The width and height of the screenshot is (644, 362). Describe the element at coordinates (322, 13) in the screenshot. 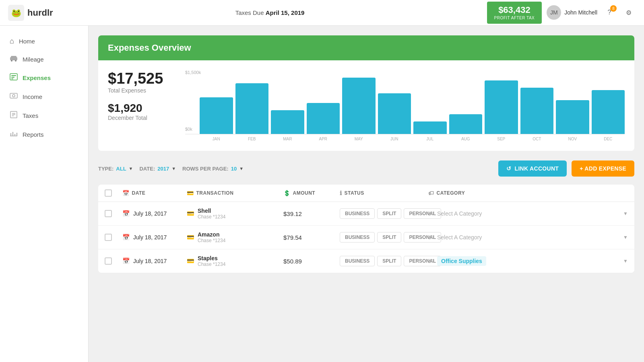

I see `topbar: 🐸 hurdlr Taxes Due April 15, 2019 $63,43…` at that location.